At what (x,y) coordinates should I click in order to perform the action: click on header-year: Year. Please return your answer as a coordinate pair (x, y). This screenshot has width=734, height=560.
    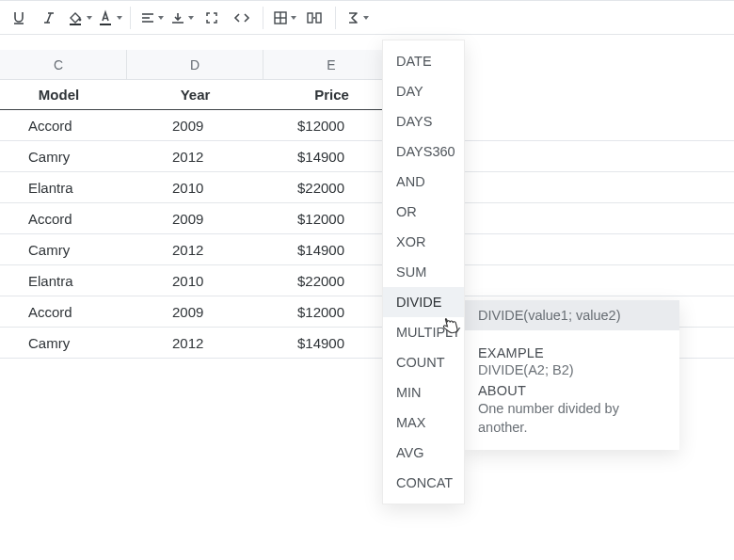
    Looking at the image, I should click on (196, 95).